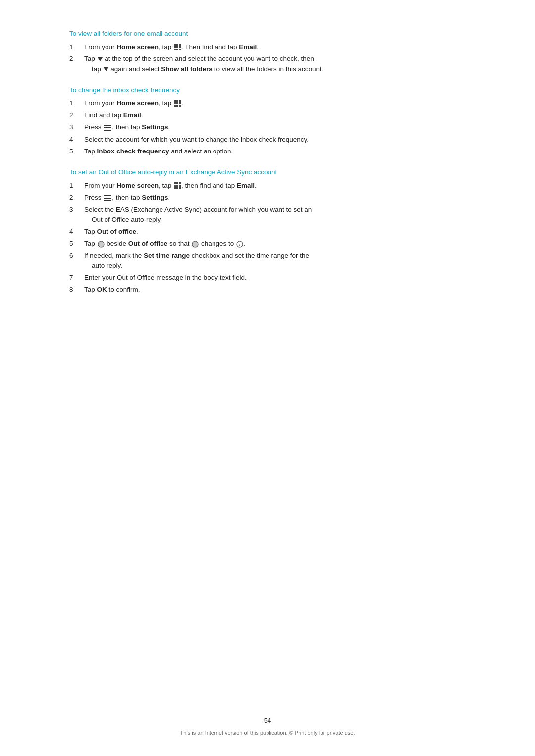 The image size is (535, 756). I want to click on section-view-folders: To view all folders for one email accoun…, so click(268, 52).